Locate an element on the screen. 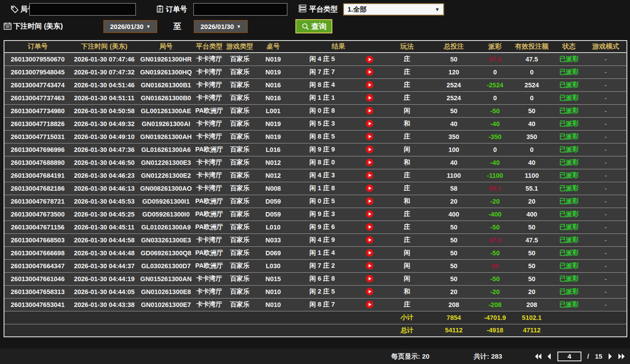  cell-round-number: GN010261300E7 is located at coordinates (166, 305).